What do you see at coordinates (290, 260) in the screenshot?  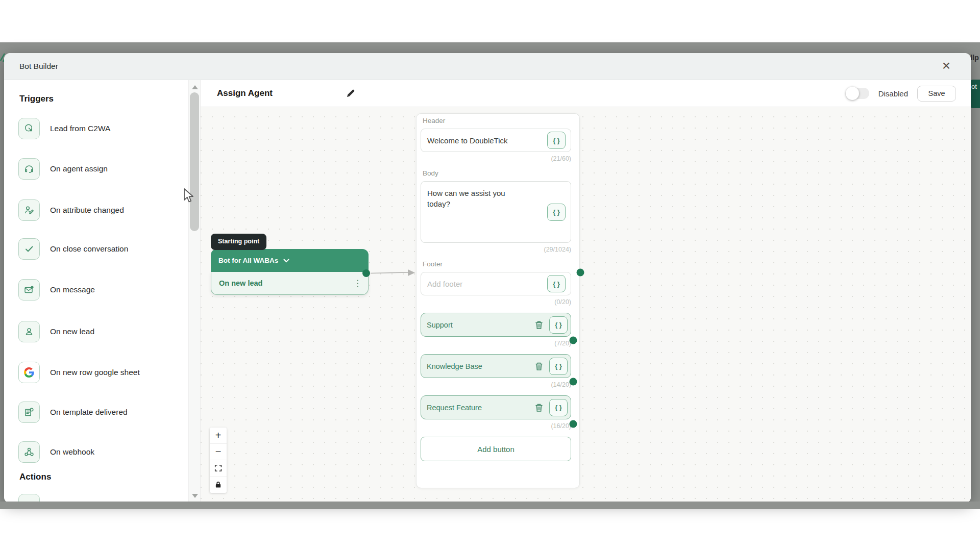 I see `node-header-dropdown: Bot for All WABAs` at bounding box center [290, 260].